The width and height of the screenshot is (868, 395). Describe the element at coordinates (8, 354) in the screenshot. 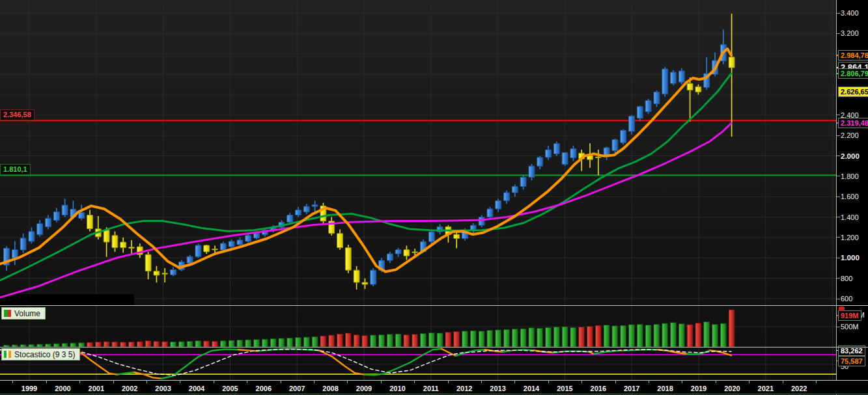

I see `stochastic-icon` at that location.